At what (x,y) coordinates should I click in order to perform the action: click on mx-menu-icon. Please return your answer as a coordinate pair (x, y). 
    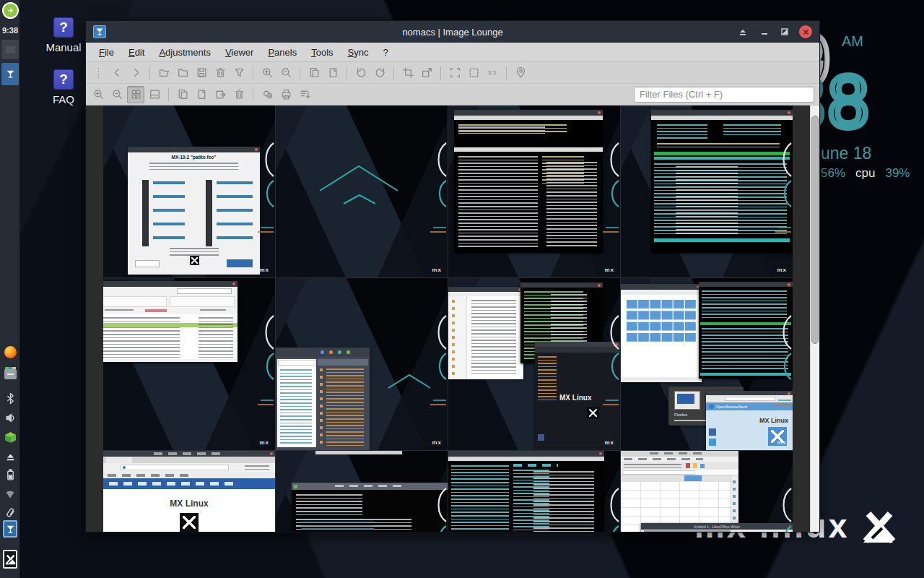
    Looking at the image, I should click on (10, 559).